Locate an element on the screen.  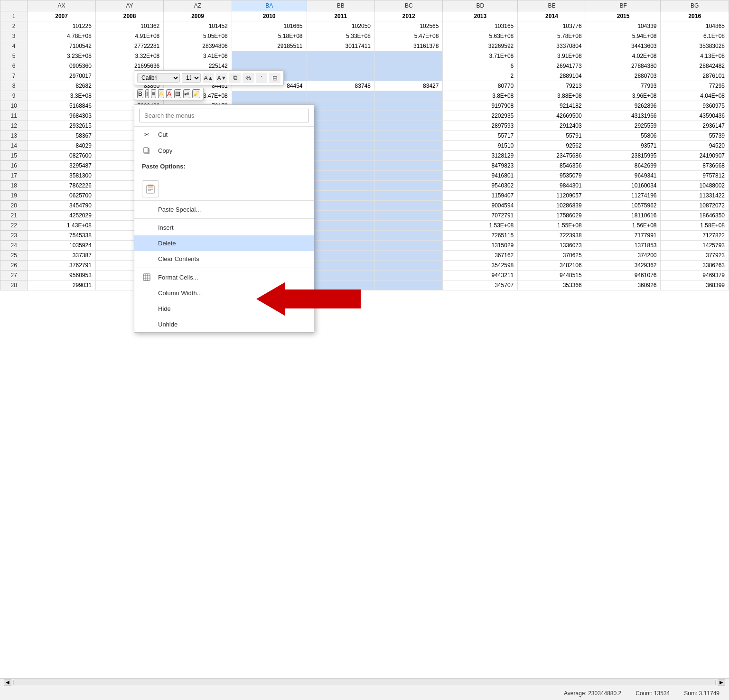
grid-cell: 34413603 is located at coordinates (623, 47).